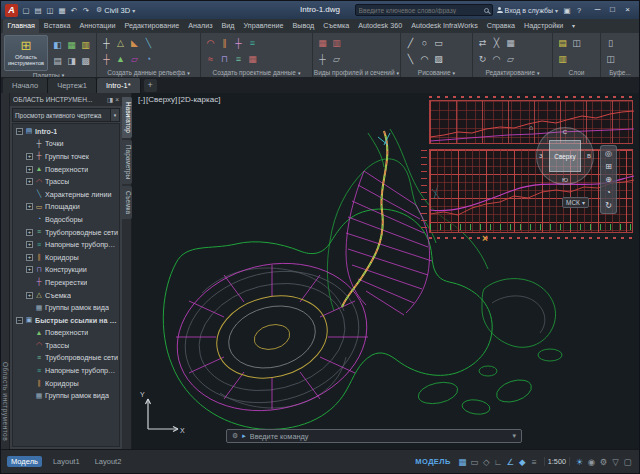 This screenshot has width=640, height=474. What do you see at coordinates (565, 180) in the screenshot?
I see `viewcube-south-label: Ю` at bounding box center [565, 180].